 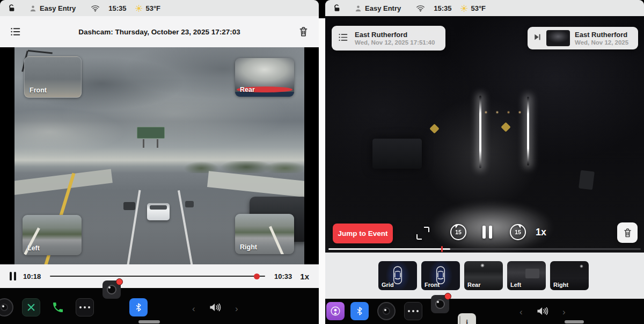 What do you see at coordinates (63, 183) in the screenshot?
I see `left-barrier` at bounding box center [63, 183].